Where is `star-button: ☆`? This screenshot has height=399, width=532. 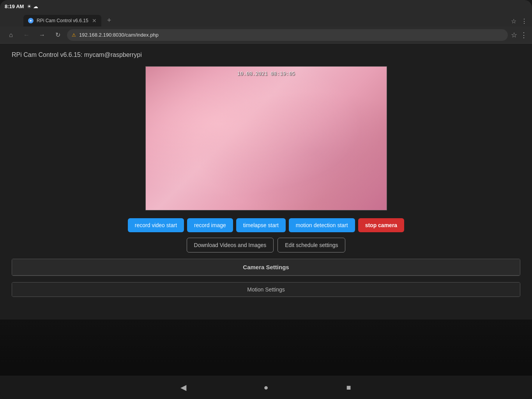
star-button: ☆ is located at coordinates (514, 35).